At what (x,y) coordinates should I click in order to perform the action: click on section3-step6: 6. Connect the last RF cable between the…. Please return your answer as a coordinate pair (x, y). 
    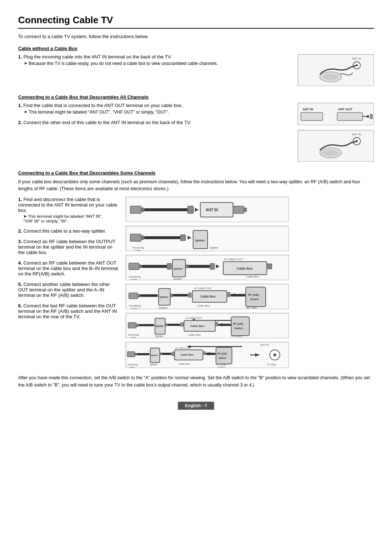
    Looking at the image, I should click on (69, 311).